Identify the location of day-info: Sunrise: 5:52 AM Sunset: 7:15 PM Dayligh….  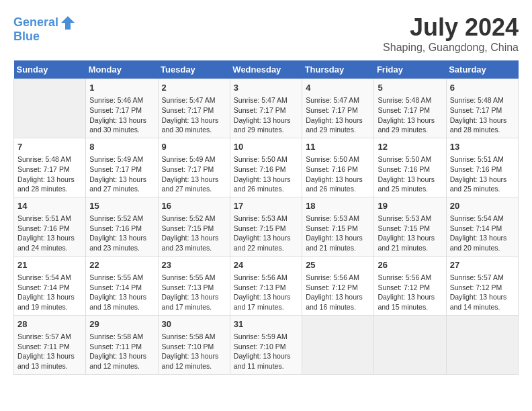
(194, 234).